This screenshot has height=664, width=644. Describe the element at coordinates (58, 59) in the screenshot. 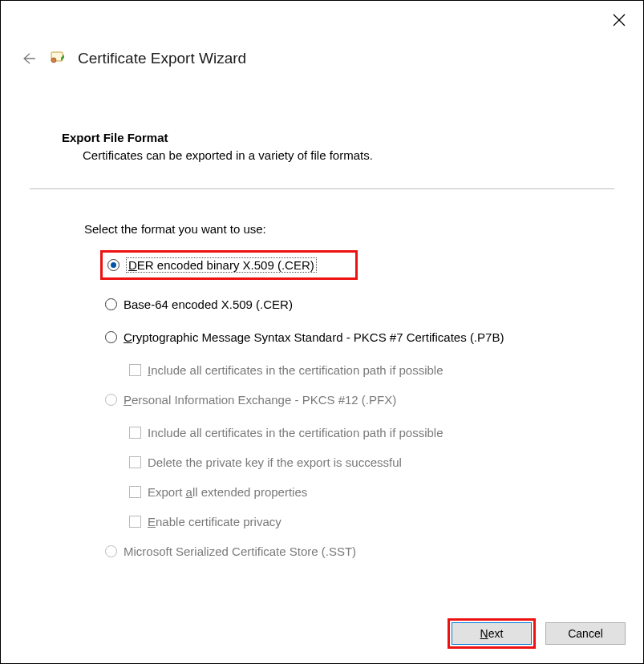

I see `certificate-icon` at that location.